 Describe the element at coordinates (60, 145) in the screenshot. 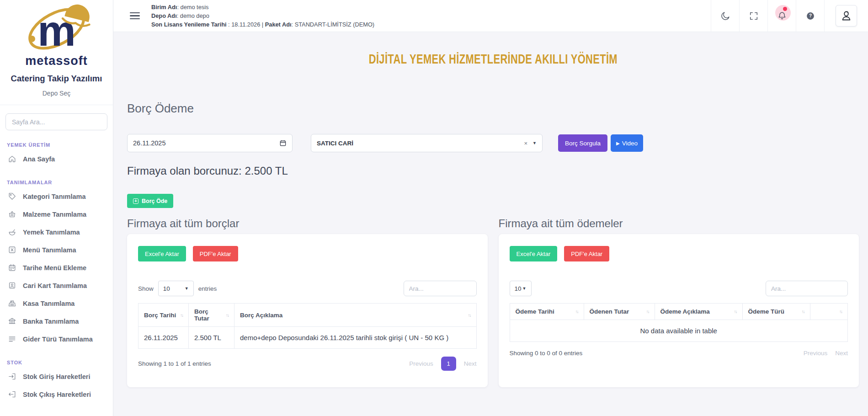

I see `nav-section-label: YEMEK ÜRETİM` at that location.